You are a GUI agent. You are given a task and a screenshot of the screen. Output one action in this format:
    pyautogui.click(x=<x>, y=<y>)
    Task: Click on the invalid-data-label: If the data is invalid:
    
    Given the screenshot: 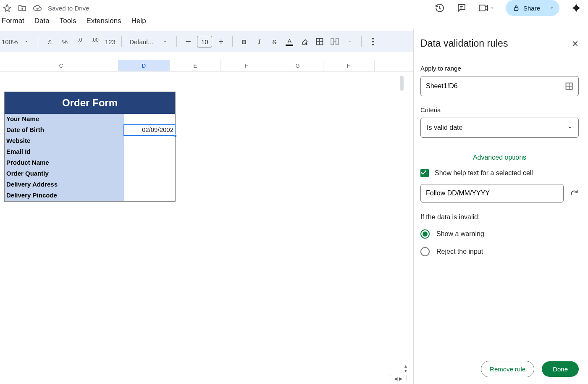 What is the action you would take?
    pyautogui.click(x=500, y=217)
    